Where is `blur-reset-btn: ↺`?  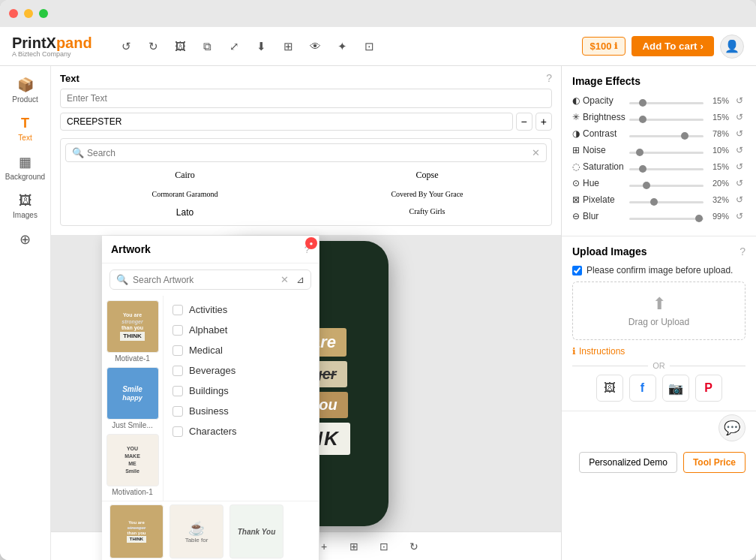
blur-reset-btn: ↺ is located at coordinates (740, 216).